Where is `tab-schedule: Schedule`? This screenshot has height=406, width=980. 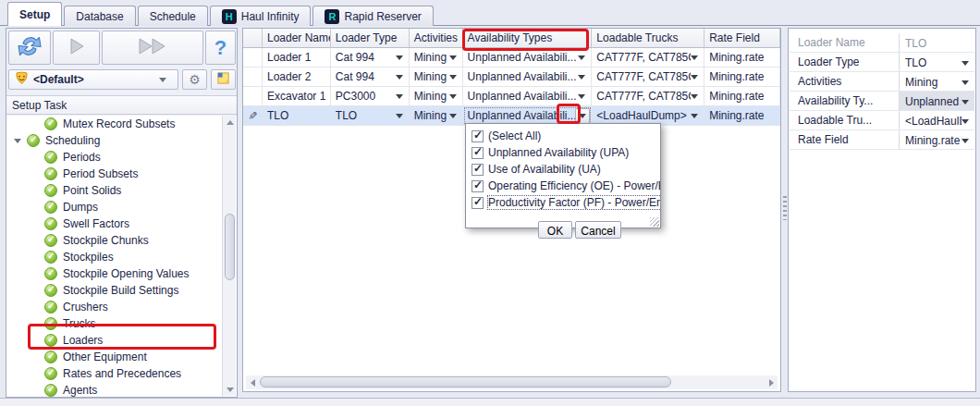
tab-schedule: Schedule is located at coordinates (173, 16).